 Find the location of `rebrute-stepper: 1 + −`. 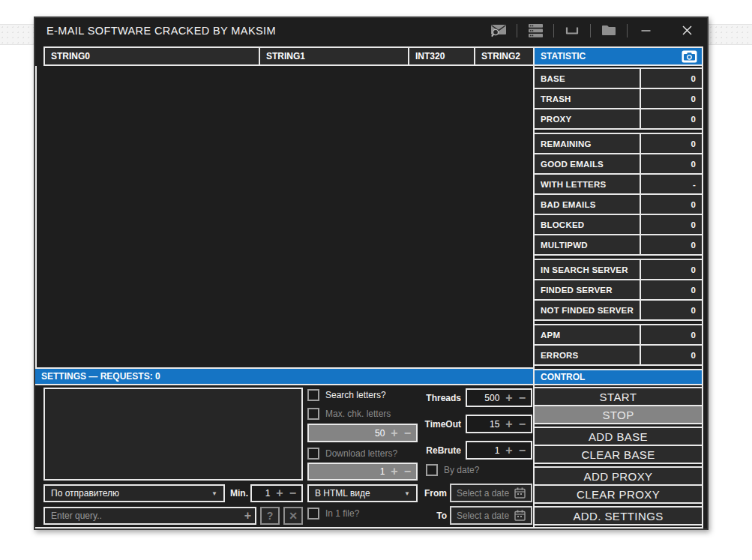

rebrute-stepper: 1 + − is located at coordinates (499, 450).